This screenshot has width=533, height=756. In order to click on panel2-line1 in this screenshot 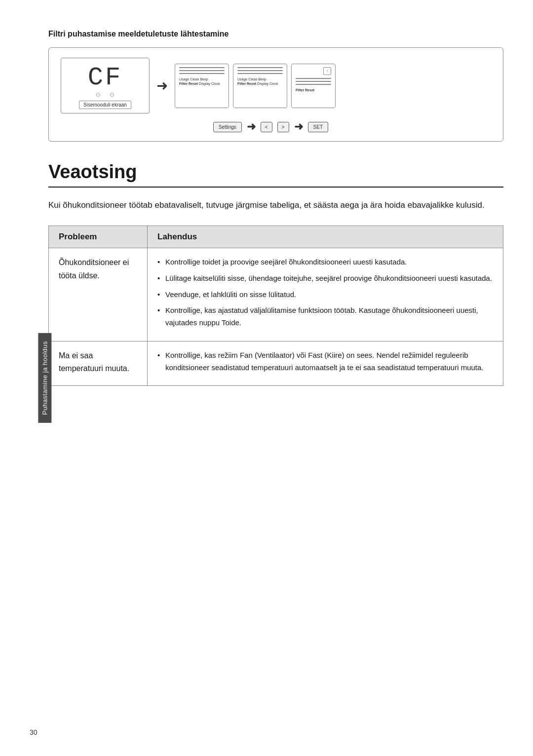, I will do `click(260, 68)`.